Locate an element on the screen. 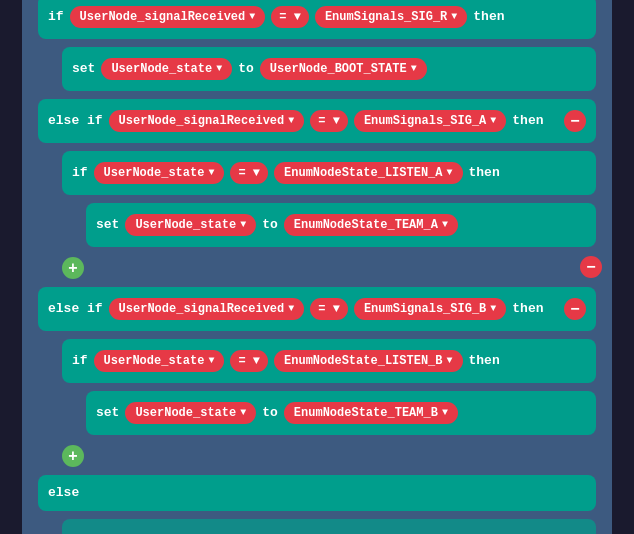 The width and height of the screenshot is (634, 534). sub-if-row-3: if UserNode_state ▼ = ▼ EnumNodeState_LI… is located at coordinates (329, 361).